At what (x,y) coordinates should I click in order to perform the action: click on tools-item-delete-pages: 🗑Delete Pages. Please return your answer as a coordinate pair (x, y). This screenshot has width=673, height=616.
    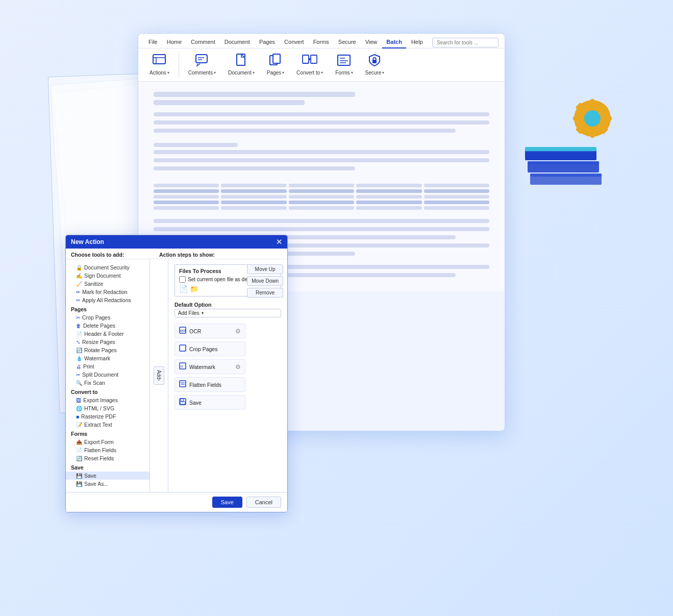
    Looking at the image, I should click on (108, 326).